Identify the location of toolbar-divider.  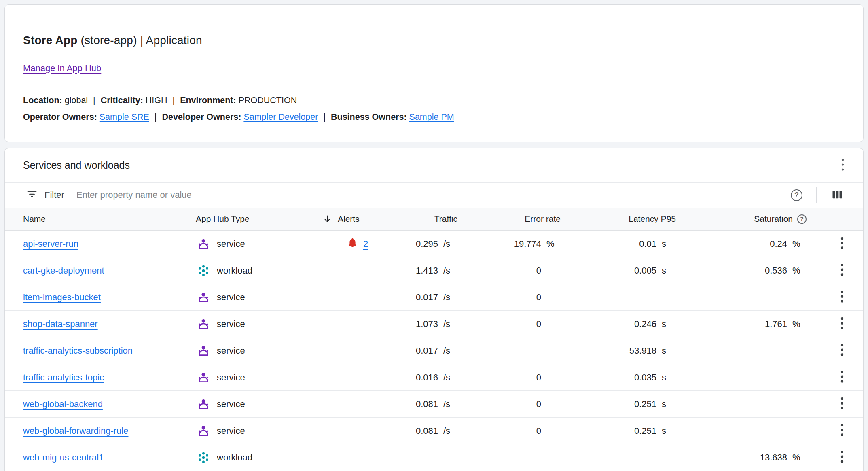
(816, 195).